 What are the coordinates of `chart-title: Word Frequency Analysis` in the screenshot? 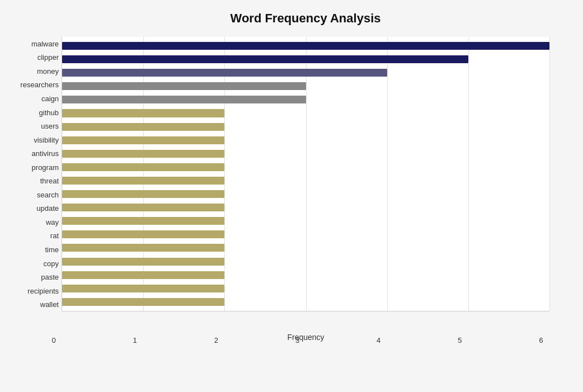 It's located at (305, 18).